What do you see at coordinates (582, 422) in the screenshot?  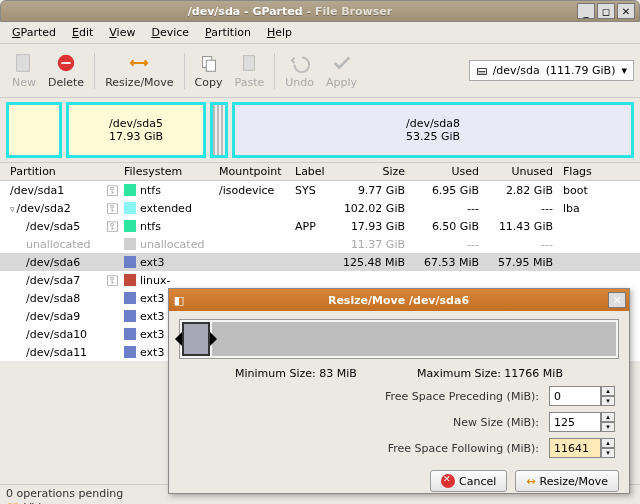 I see `new-size-input: ▴▾` at bounding box center [582, 422].